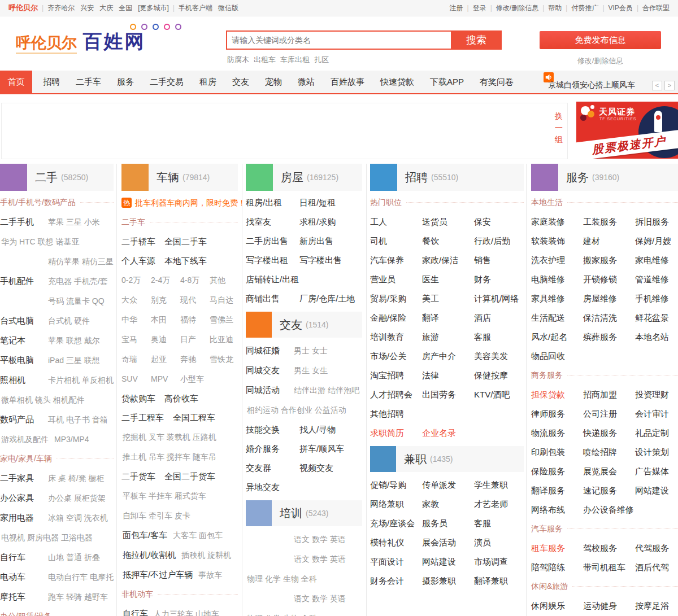  What do you see at coordinates (609, 471) in the screenshot?
I see `category-link: 展览展会` at bounding box center [609, 471].